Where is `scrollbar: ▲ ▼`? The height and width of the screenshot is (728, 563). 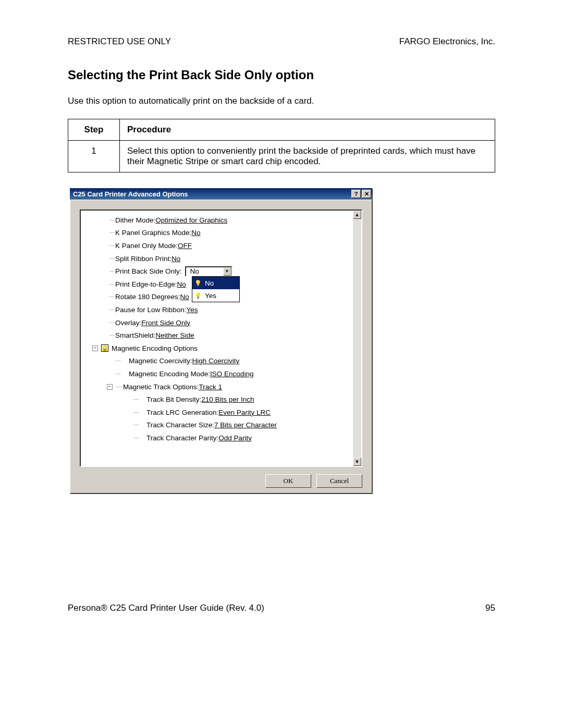 scrollbar: ▲ ▼ is located at coordinates (357, 338).